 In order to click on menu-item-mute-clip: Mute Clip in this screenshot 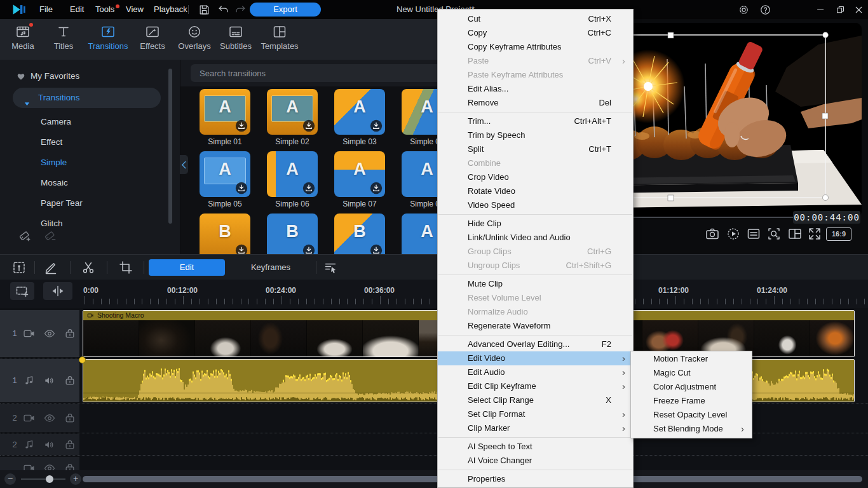, I will do `click(535, 284)`.